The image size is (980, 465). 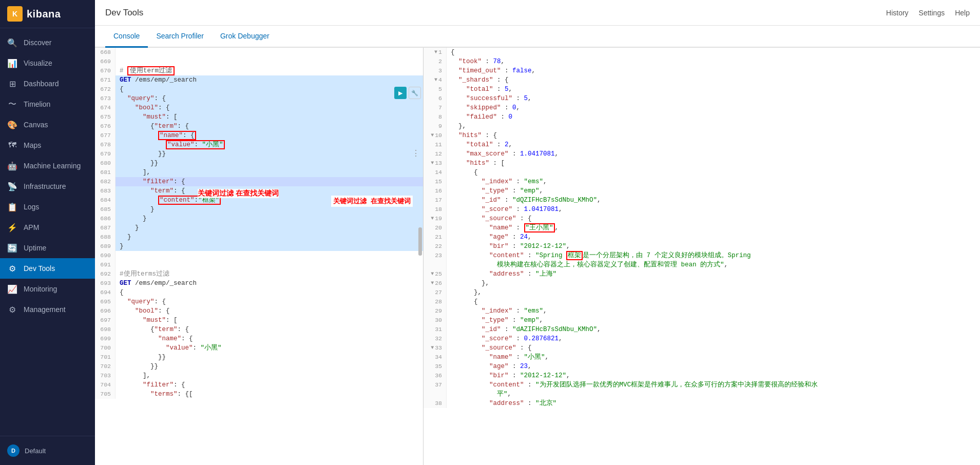 I want to click on out-line: 31 "_id" : "dAZIFHcB7sSdNbu_KMhO",, so click(x=702, y=330).